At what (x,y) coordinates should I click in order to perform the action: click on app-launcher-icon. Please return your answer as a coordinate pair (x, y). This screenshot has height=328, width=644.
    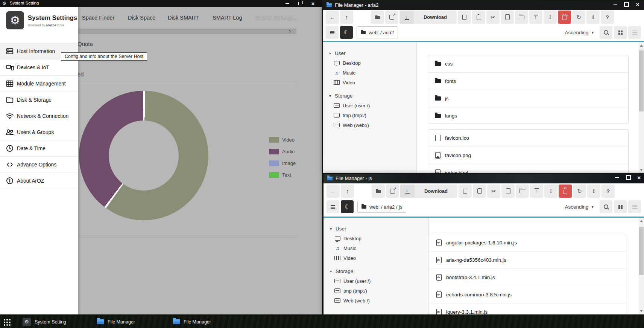
    Looking at the image, I should click on (7, 322).